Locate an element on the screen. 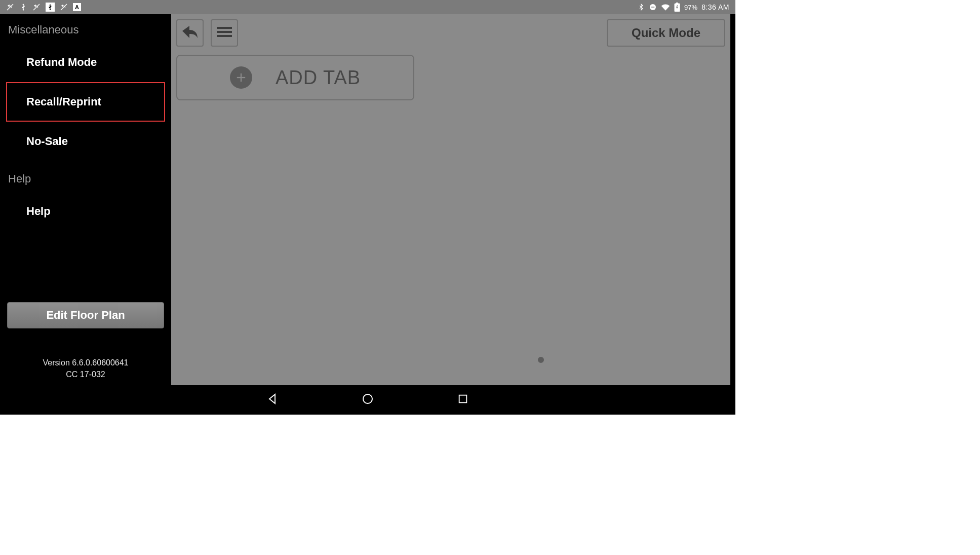 The width and height of the screenshot is (980, 555). back-button is located at coordinates (190, 33).